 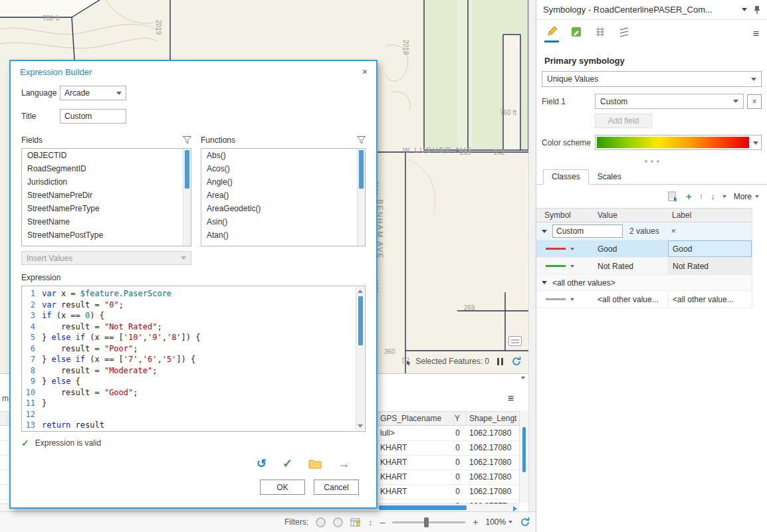 I want to click on splitter-handle, so click(x=652, y=161).